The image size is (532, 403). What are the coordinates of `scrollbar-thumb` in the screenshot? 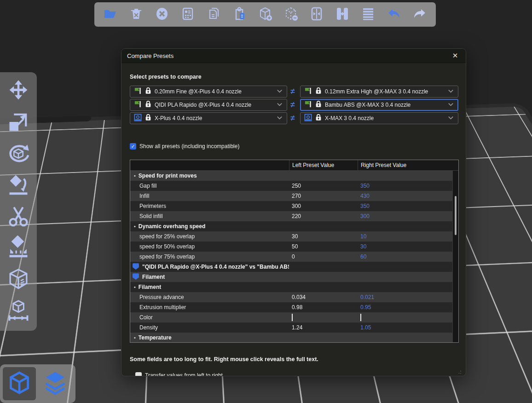 It's located at (456, 215).